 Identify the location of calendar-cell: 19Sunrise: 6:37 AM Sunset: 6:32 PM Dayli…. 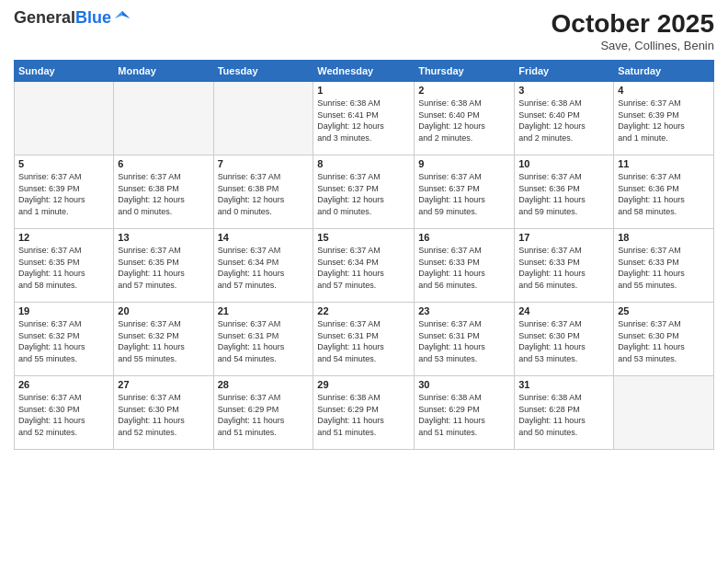
(64, 339).